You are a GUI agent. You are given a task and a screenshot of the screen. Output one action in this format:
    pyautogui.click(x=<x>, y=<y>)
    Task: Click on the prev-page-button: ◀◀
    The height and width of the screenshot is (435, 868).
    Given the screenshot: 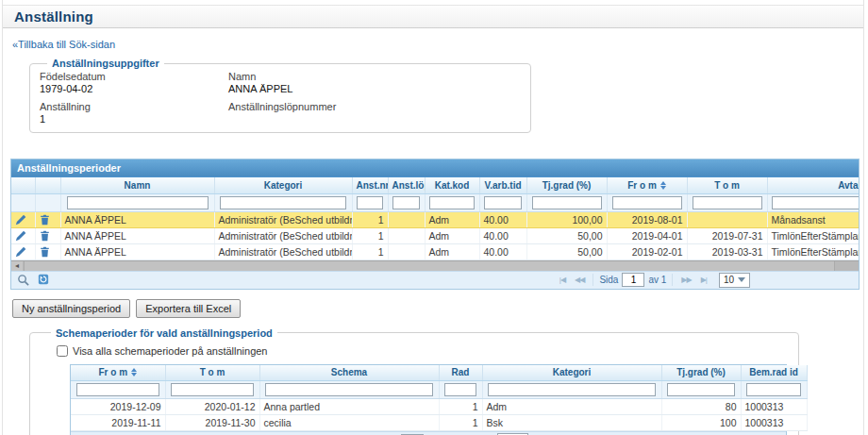 What is the action you would take?
    pyautogui.click(x=579, y=279)
    